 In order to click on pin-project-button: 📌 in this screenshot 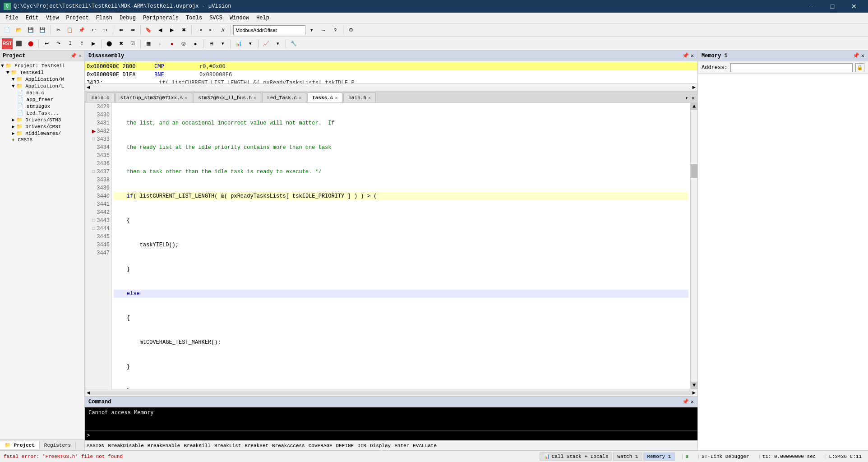, I will do `click(74, 56)`.